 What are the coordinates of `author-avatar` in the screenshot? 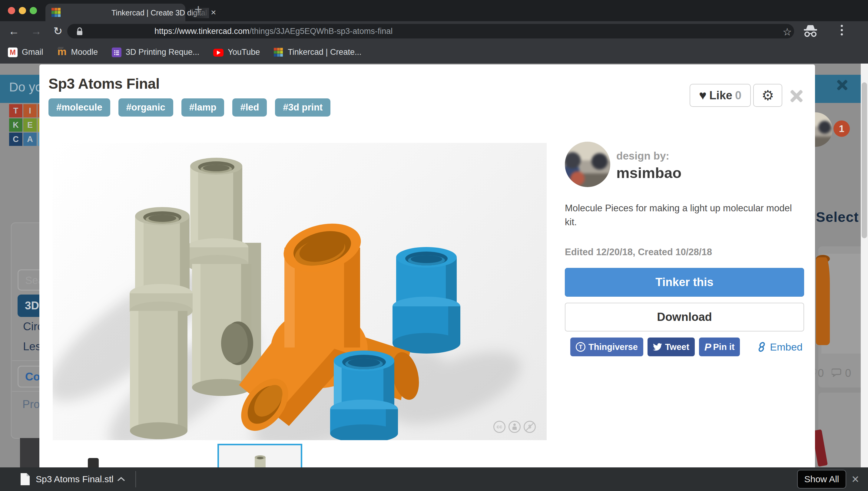 It's located at (588, 165).